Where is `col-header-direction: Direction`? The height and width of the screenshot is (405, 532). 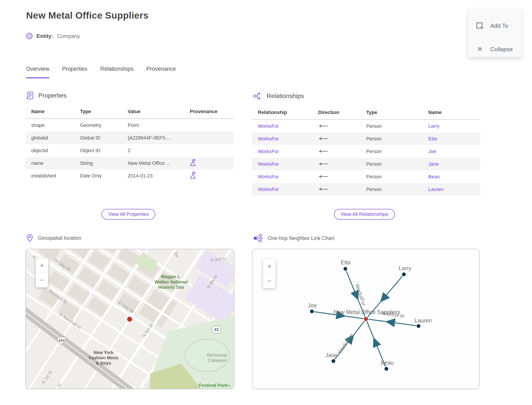 col-header-direction: Direction is located at coordinates (336, 113).